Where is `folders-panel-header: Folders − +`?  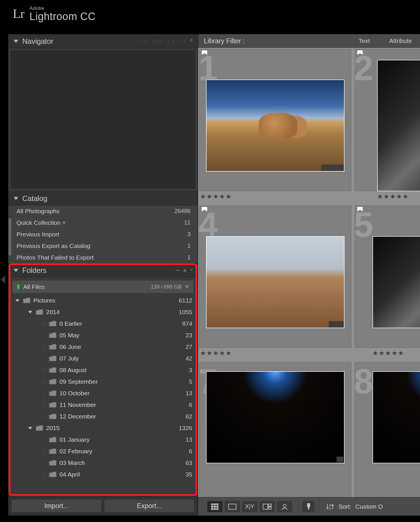 folders-panel-header: Folders − + is located at coordinates (103, 270).